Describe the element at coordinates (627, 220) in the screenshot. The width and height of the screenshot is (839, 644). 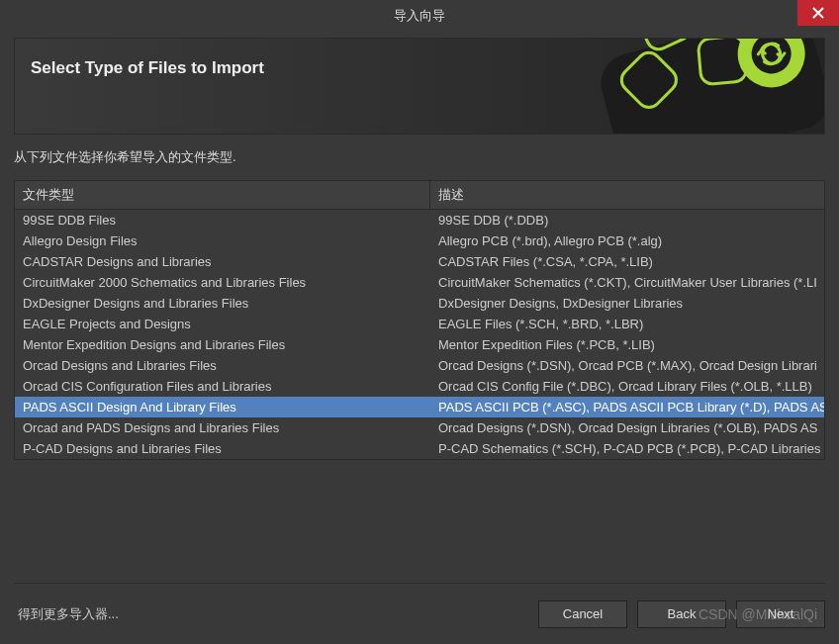
I see `cell-description: 99SE DDB (*.DDB)` at that location.